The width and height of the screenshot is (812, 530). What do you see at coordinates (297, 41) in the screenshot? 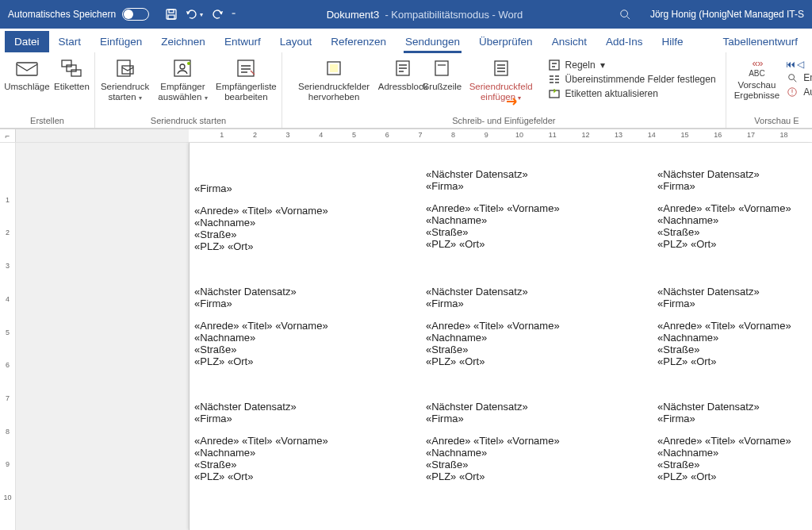
I see `tab-layout: Layout` at bounding box center [297, 41].